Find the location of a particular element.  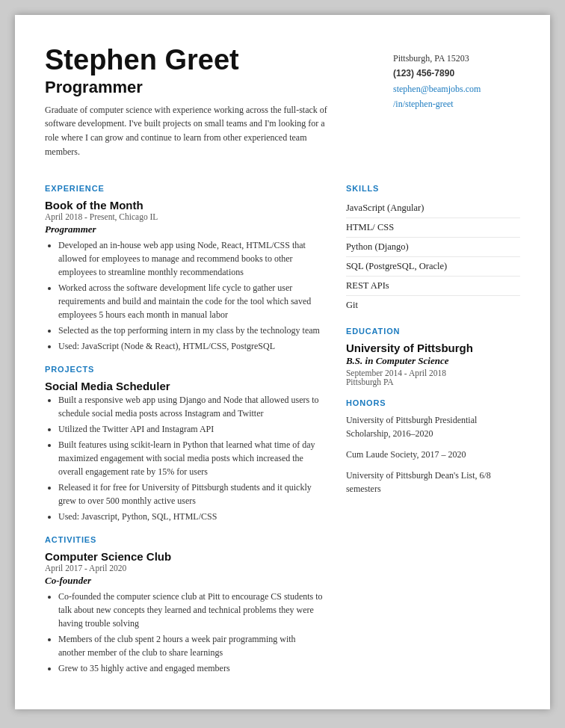

location: Pittsburgh, PA 15203 is located at coordinates (457, 58).